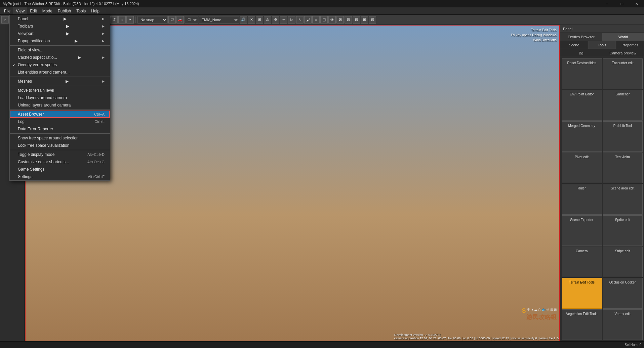 This screenshot has width=644, height=348. I want to click on inner-tab-bg: Bg, so click(581, 53).